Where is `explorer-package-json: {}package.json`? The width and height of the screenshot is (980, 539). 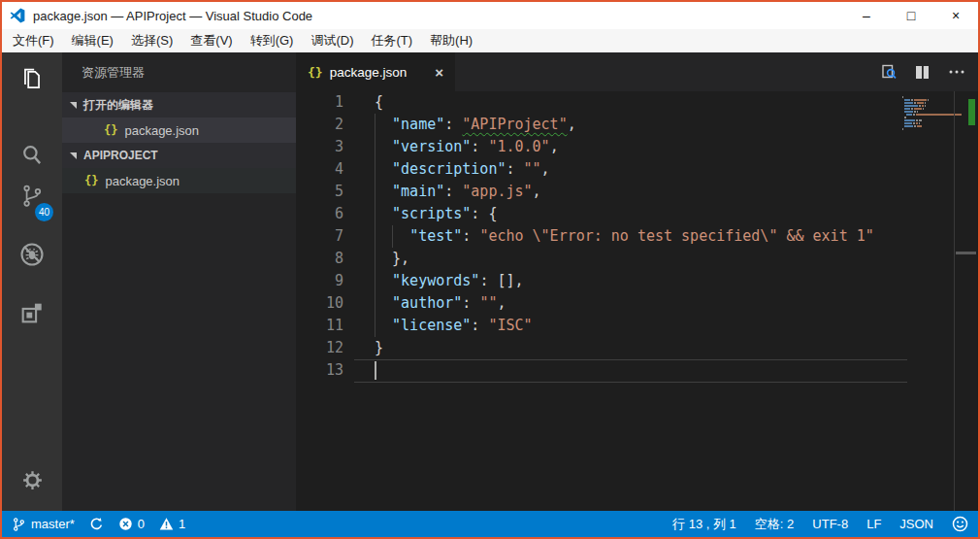 explorer-package-json: {}package.json is located at coordinates (179, 181).